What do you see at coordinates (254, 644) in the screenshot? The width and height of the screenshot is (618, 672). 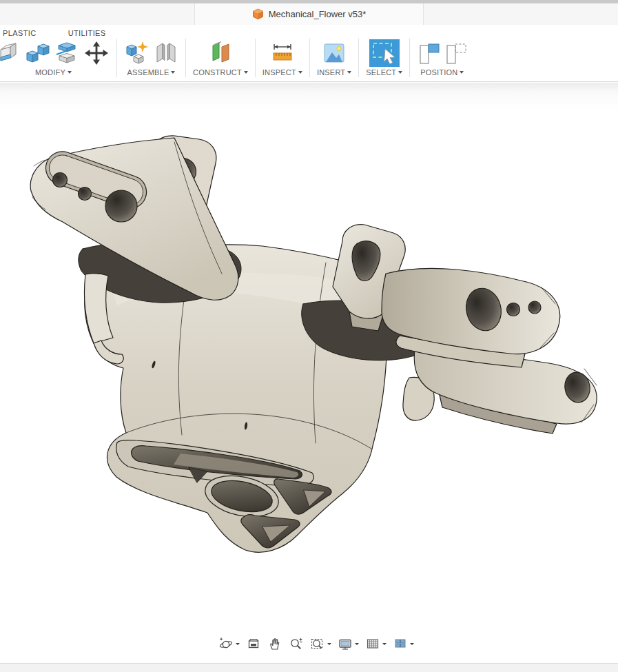 I see `look-at-button` at bounding box center [254, 644].